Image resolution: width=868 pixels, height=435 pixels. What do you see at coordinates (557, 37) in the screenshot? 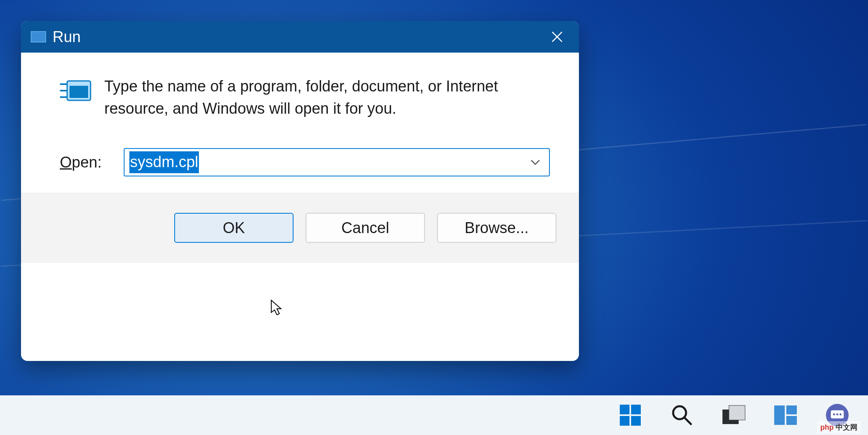
I see `close-button` at bounding box center [557, 37].